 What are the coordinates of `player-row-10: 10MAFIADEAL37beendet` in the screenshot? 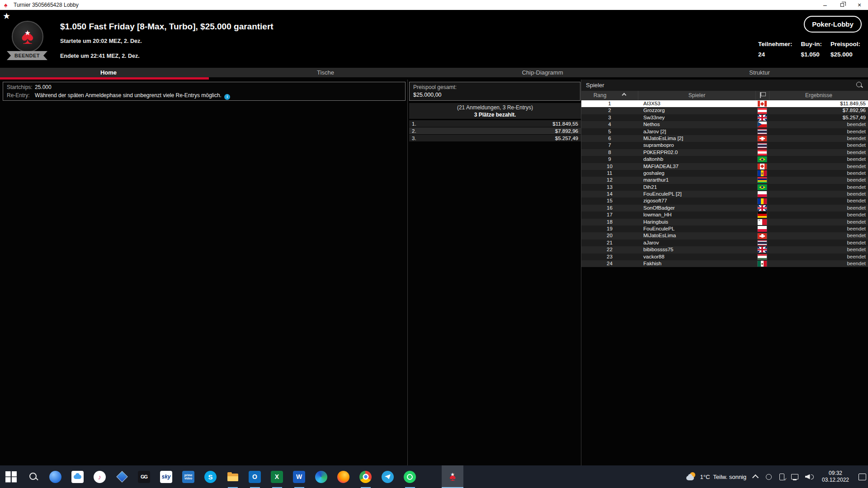 It's located at (725, 166).